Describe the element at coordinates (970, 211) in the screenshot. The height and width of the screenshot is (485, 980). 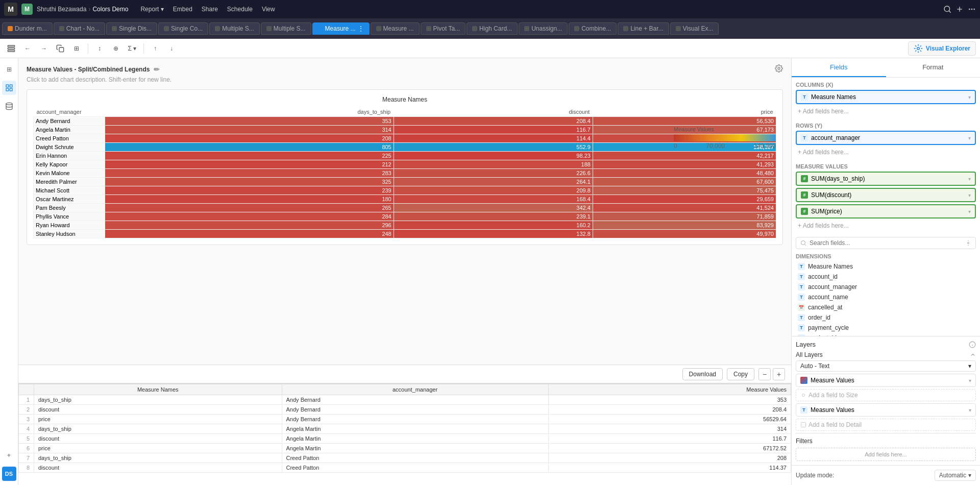
I see `chip-dropdown-arrow-5: ▾` at that location.